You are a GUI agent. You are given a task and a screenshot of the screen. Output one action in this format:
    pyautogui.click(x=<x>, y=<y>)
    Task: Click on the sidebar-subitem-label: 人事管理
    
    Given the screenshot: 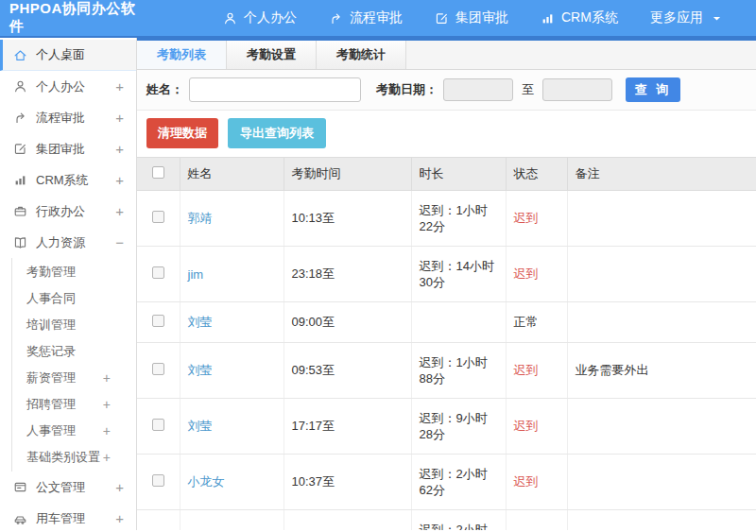 What is the action you would take?
    pyautogui.click(x=51, y=431)
    